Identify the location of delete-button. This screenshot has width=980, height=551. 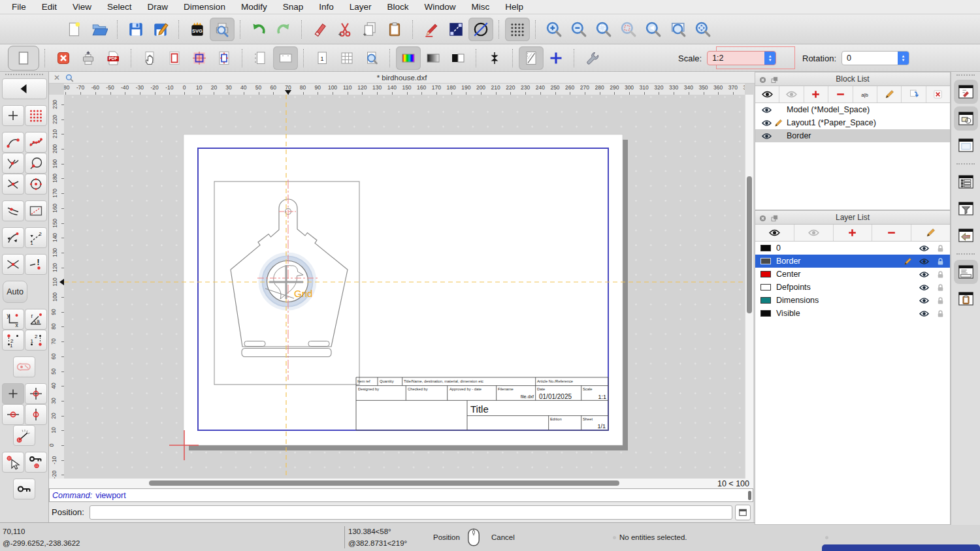
(320, 29).